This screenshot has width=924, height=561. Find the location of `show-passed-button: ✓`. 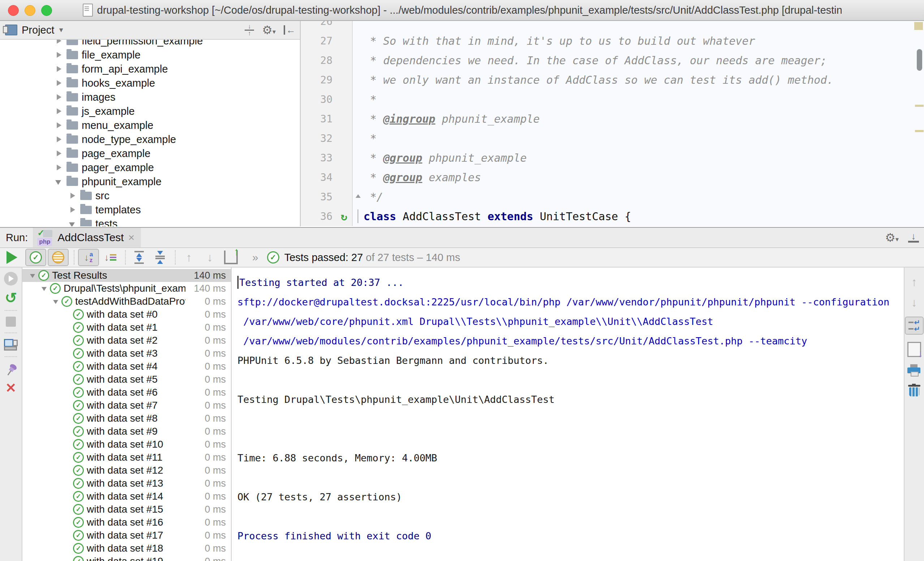

show-passed-button: ✓ is located at coordinates (36, 257).